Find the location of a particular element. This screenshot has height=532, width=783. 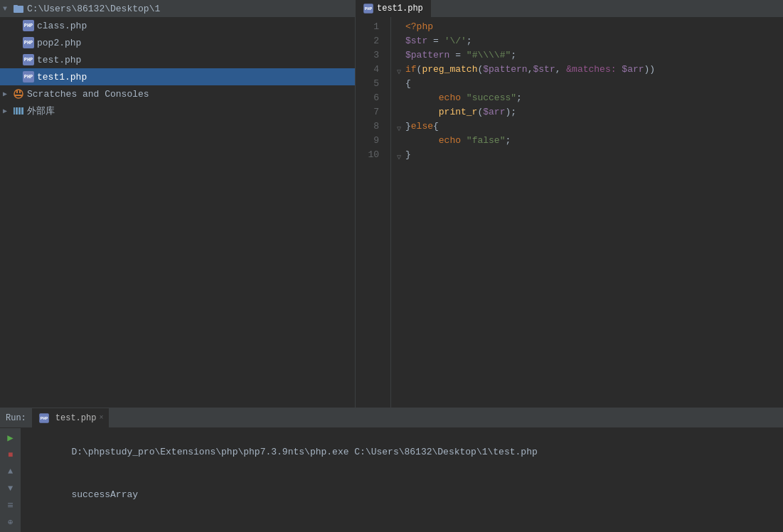

output-line-2: successArray is located at coordinates (403, 495).